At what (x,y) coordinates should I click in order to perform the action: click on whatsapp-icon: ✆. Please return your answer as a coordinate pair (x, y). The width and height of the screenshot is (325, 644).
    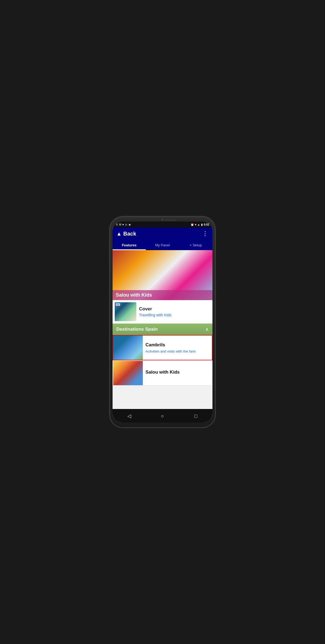
    Looking at the image, I should click on (117, 225).